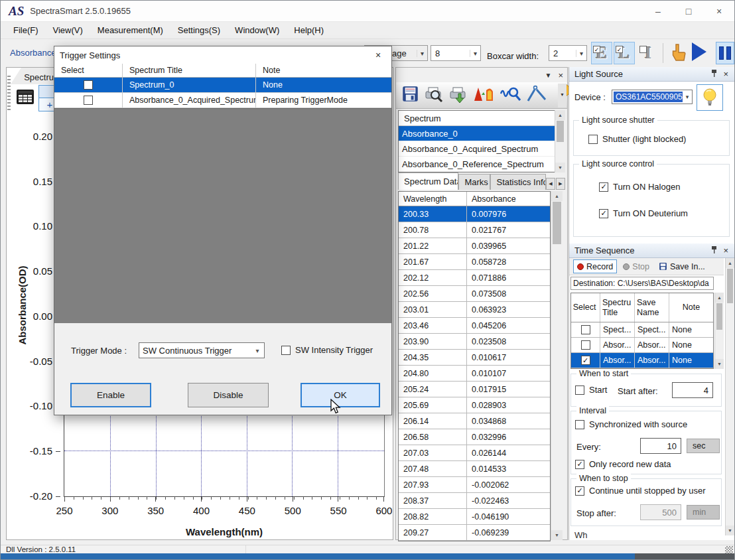 This screenshot has height=560, width=735. What do you see at coordinates (309, 31) in the screenshot?
I see `menu-item: Help(H)` at bounding box center [309, 31].